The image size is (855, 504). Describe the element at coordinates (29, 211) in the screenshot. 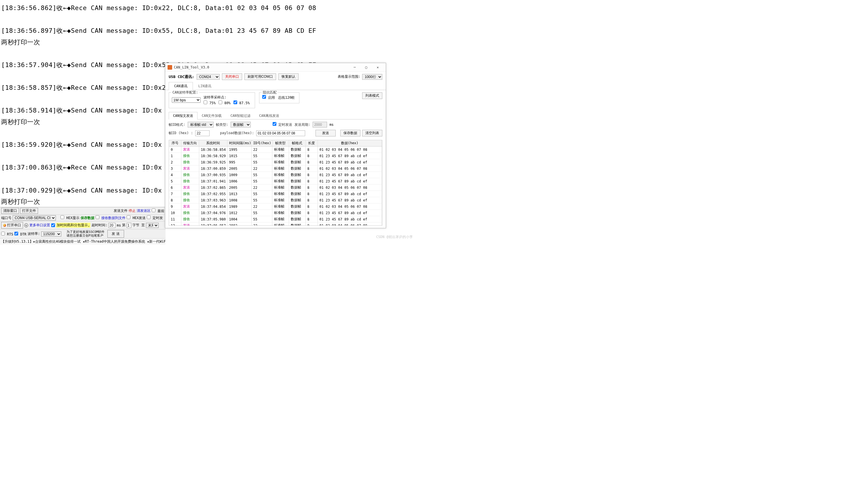

I see `open-file-button: 打开文件` at that location.